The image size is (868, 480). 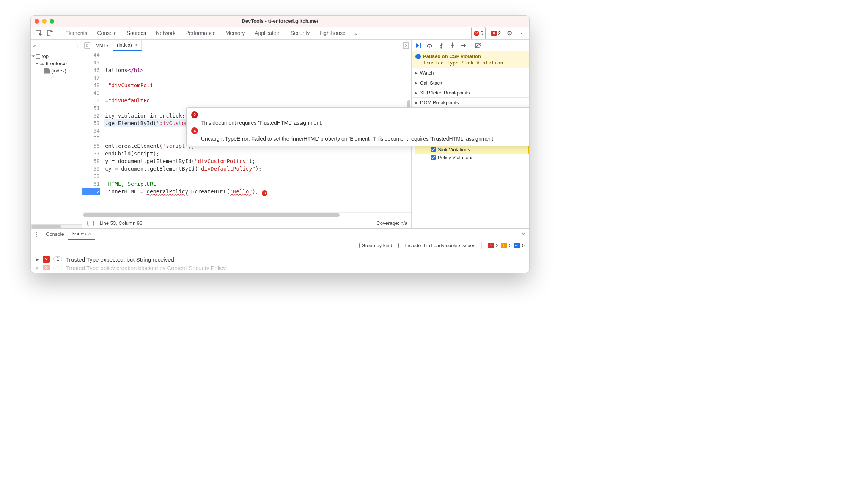 What do you see at coordinates (280, 246) in the screenshot?
I see `issues-toolbar: Group by kind Include third-party cookie…` at bounding box center [280, 246].